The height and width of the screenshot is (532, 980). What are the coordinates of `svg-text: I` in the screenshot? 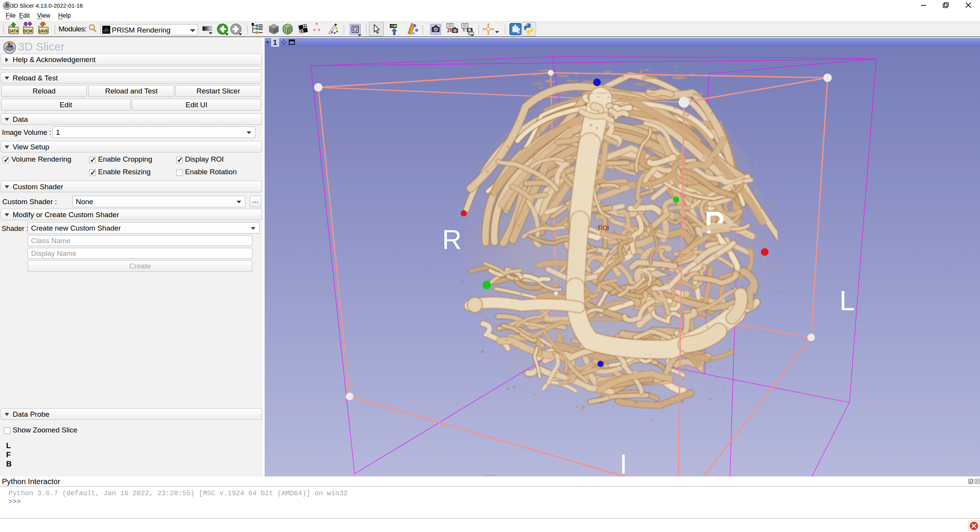 It's located at (623, 463).